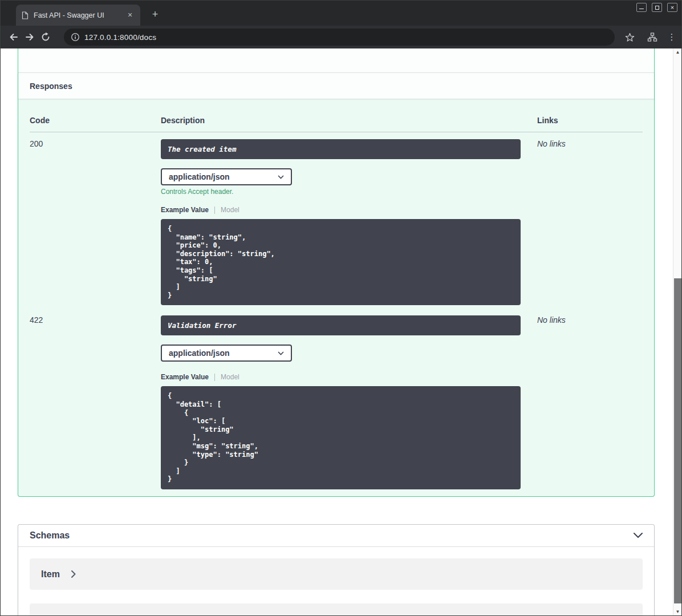 The height and width of the screenshot is (616, 682). I want to click on new-tab-button: +, so click(155, 15).